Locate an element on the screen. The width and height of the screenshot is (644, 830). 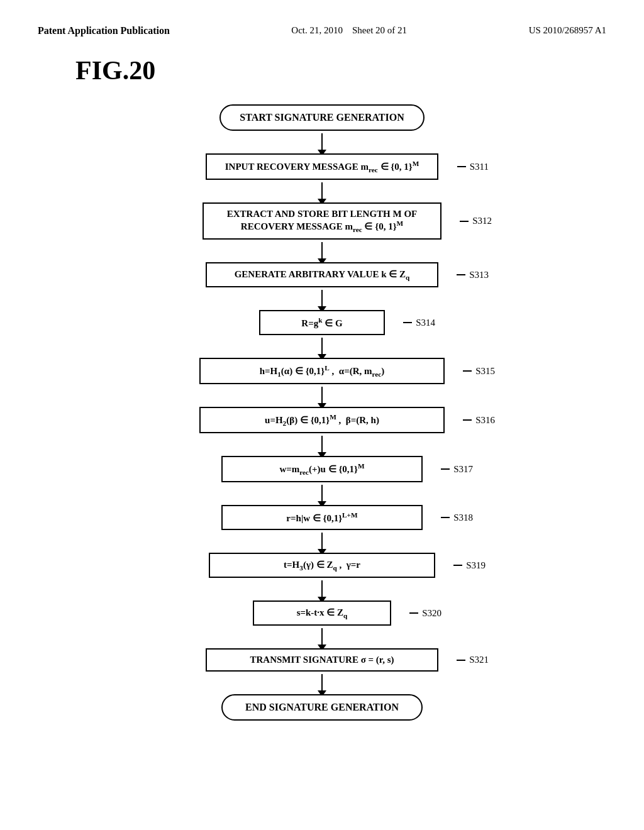
s311-container: INPUT RECOVERY MESSAGE mrec ∈ {0, 1}M S3… is located at coordinates (322, 167).